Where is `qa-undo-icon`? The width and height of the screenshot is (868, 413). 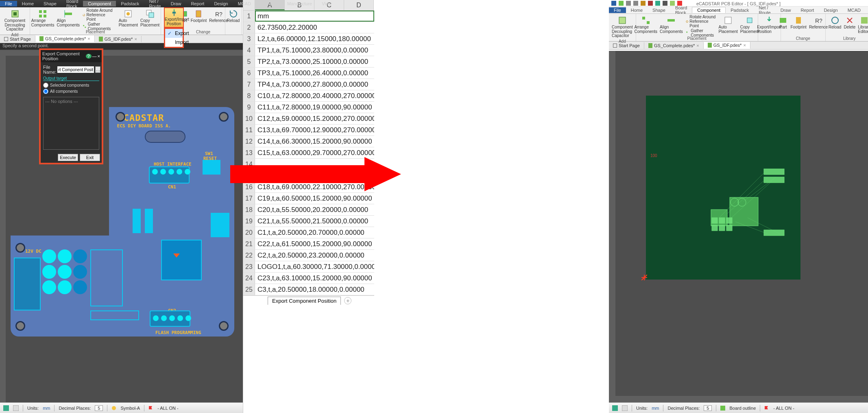
qa-undo-icon is located at coordinates (628, 3).